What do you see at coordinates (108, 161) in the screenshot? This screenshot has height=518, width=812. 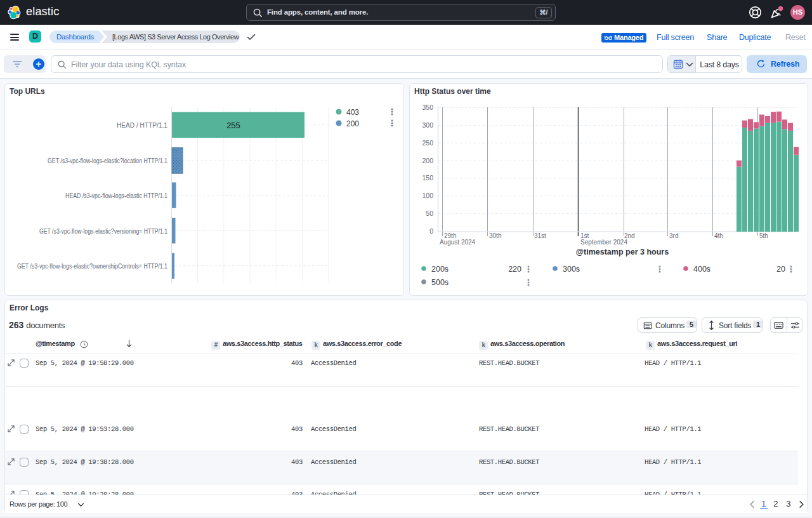 I see `svg-text:GET /s3-vpc-flow-logs-elastic?: GET /s3-vpc-flow-logs-elastic?location H…` at bounding box center [108, 161].